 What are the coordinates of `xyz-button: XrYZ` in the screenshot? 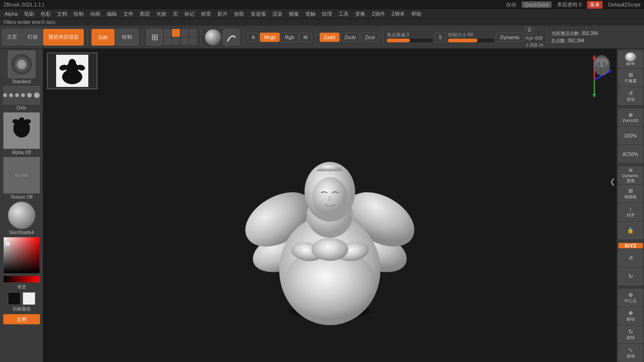 It's located at (631, 246).